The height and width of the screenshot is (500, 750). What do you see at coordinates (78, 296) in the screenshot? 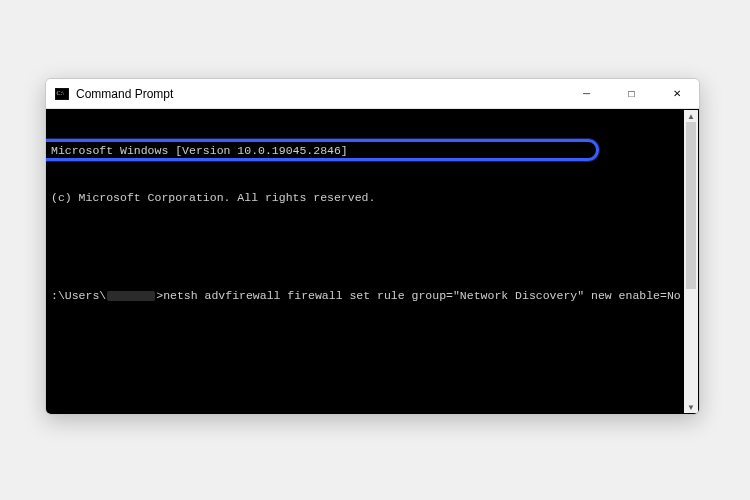
I see `prompt-prefix: :\Users\` at bounding box center [78, 296].